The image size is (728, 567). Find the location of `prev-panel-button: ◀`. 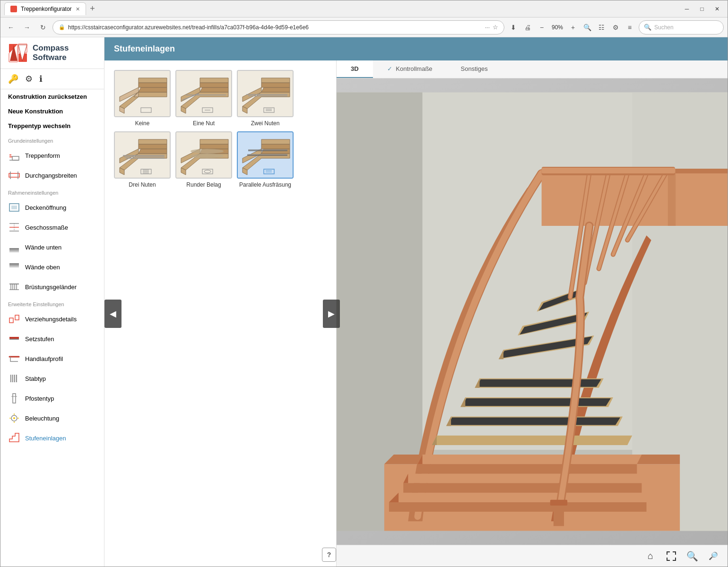

prev-panel-button: ◀ is located at coordinates (113, 314).